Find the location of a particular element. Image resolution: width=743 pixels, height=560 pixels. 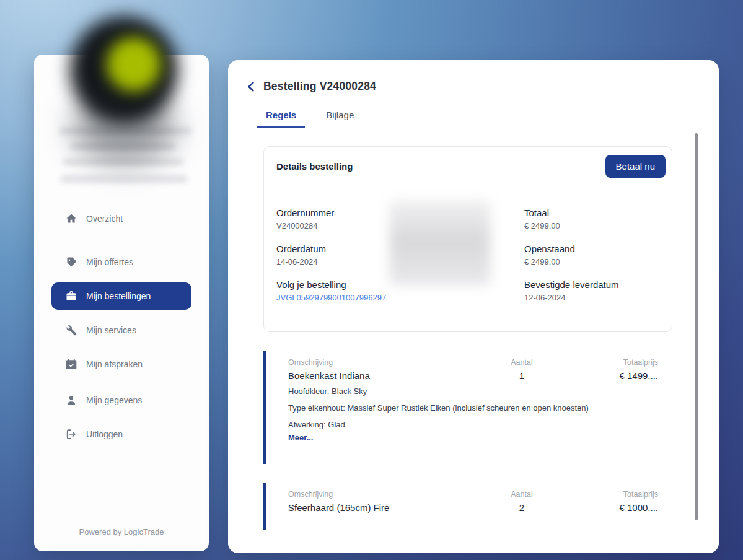

tag-icon is located at coordinates (71, 262).